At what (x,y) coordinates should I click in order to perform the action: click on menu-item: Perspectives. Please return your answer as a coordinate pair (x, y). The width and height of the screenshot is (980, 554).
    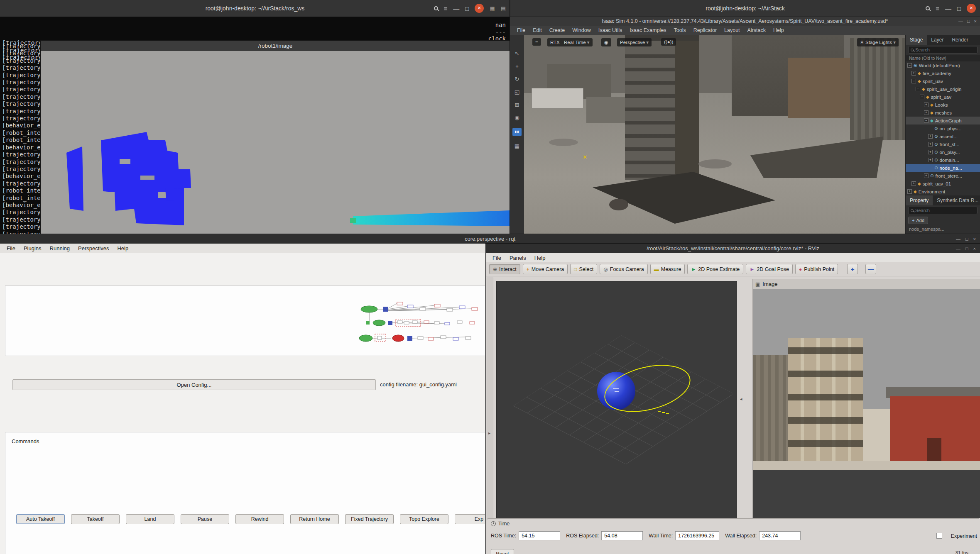
    Looking at the image, I should click on (93, 248).